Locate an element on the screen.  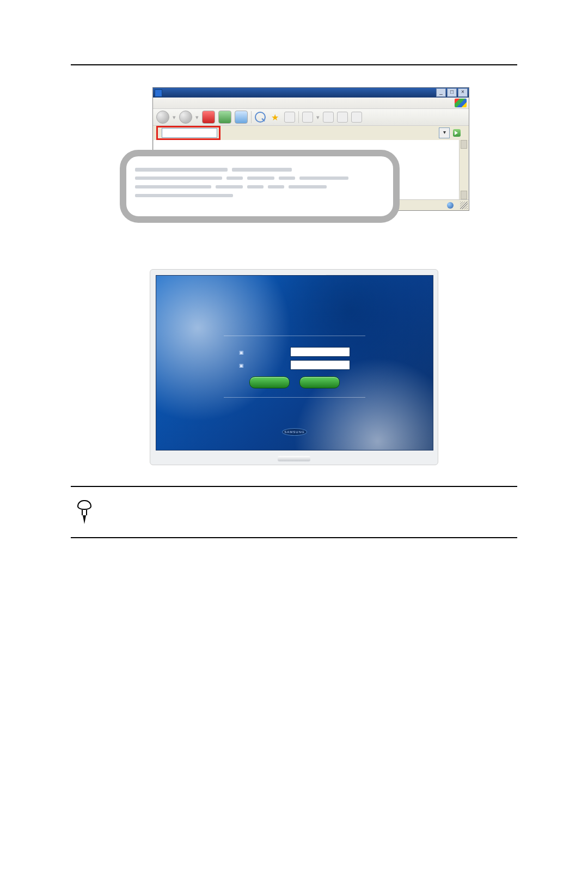
forward-icon is located at coordinates (186, 117).